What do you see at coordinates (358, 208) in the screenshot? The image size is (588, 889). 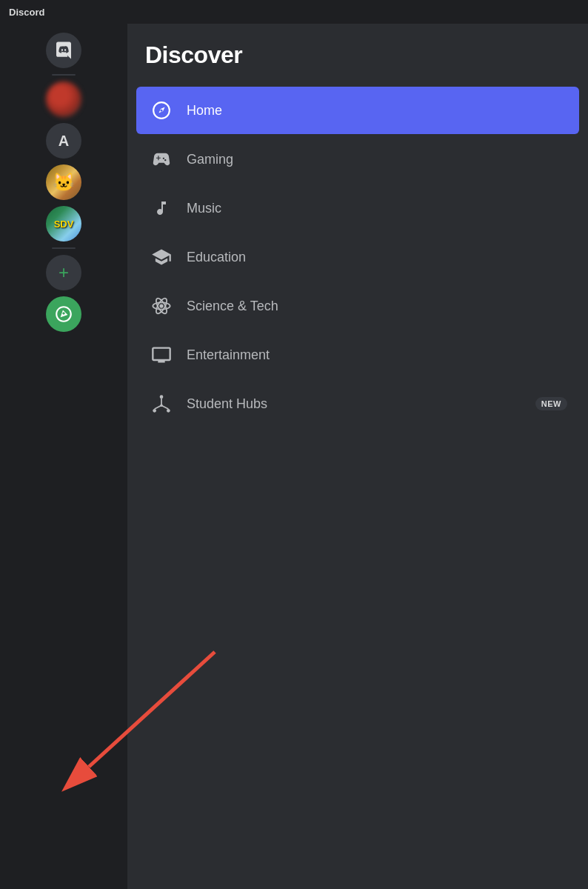 I see `menu-item-music: Music` at bounding box center [358, 208].